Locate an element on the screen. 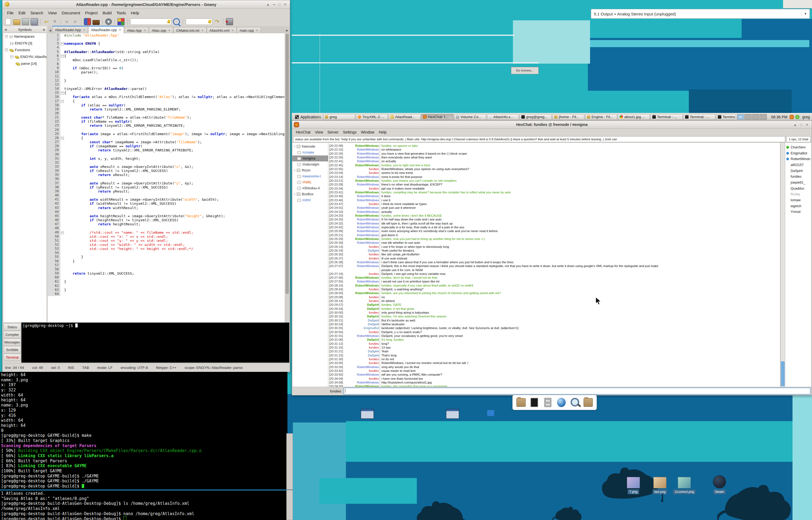 The height and width of the screenshot is (520, 812). toolbar-compile-icon is located at coordinates (88, 22).